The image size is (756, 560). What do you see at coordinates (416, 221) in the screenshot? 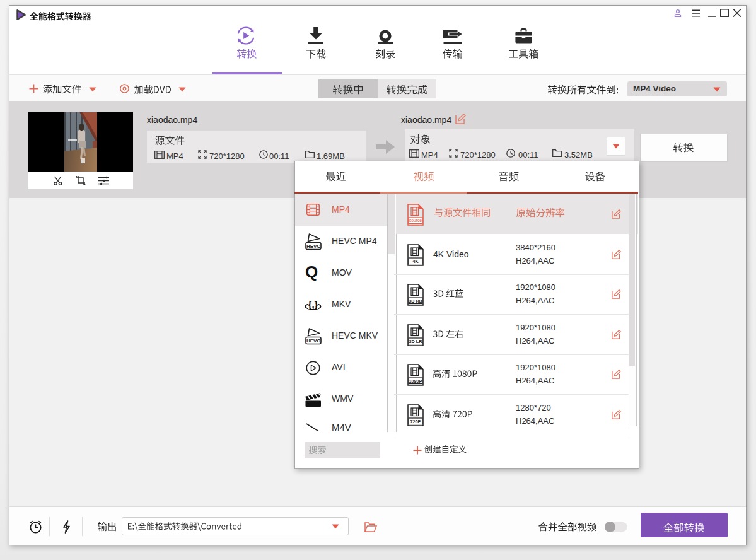
I see `svg-text: source` at bounding box center [416, 221].